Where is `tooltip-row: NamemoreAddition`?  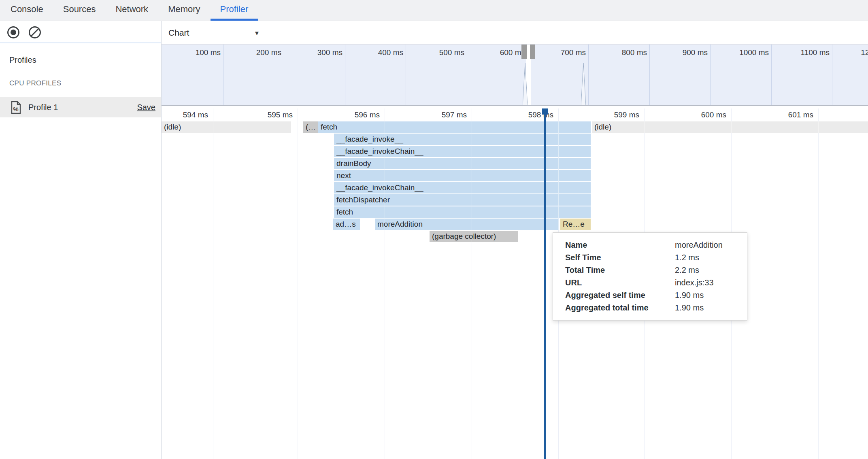 tooltip-row: NamemoreAddition is located at coordinates (653, 245).